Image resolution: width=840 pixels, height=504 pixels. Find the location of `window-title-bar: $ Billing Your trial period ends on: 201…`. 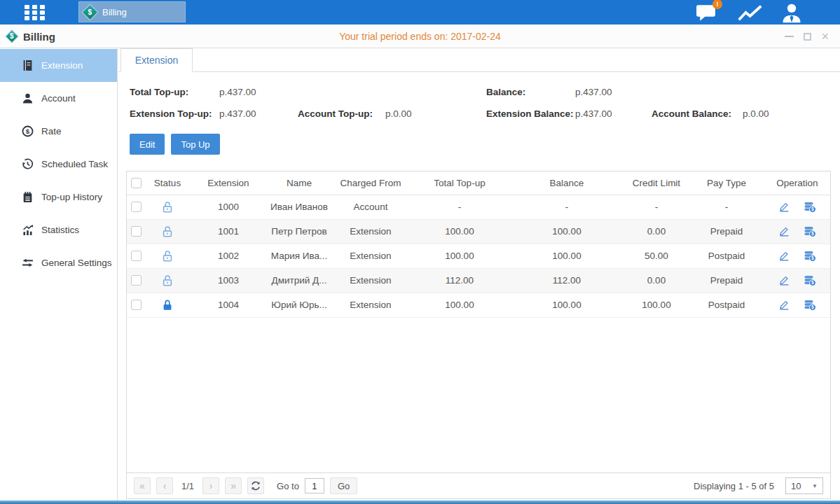

window-title-bar: $ Billing Your trial period ends on: 201… is located at coordinates (420, 36).